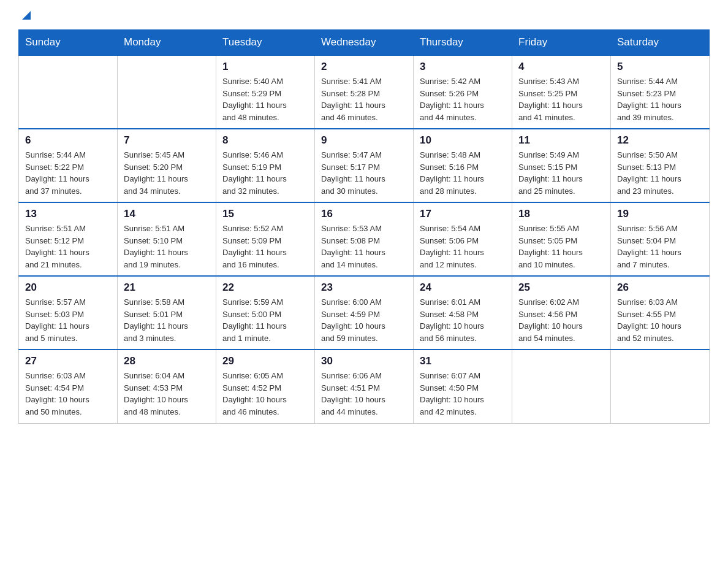 The height and width of the screenshot is (563, 728). What do you see at coordinates (463, 43) in the screenshot?
I see `header-thursday: Thursday` at bounding box center [463, 43].